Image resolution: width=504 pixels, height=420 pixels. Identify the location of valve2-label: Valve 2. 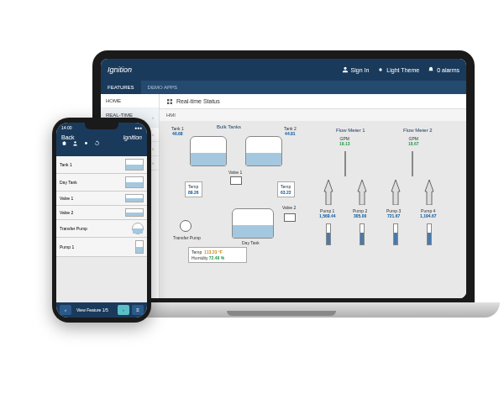
(289, 207).